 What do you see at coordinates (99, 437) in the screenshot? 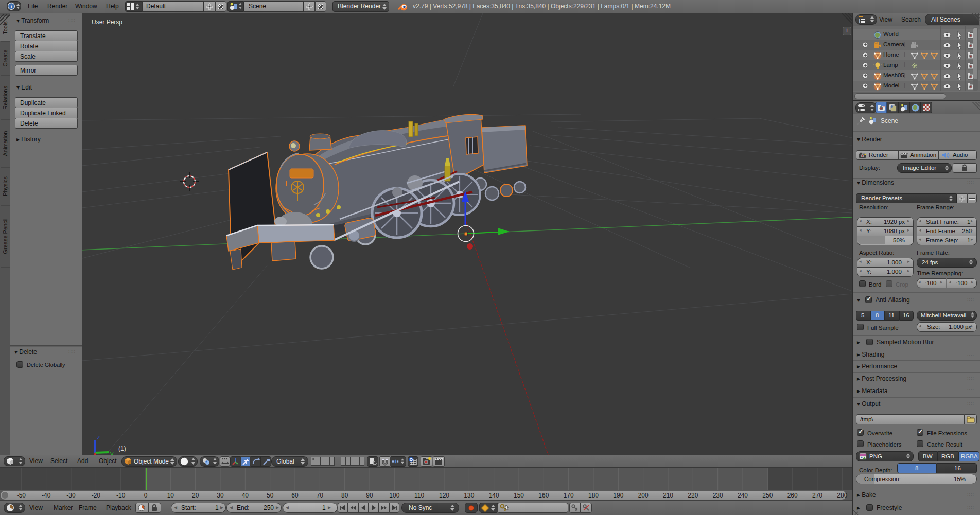
I see `svg-text: z` at bounding box center [99, 437].